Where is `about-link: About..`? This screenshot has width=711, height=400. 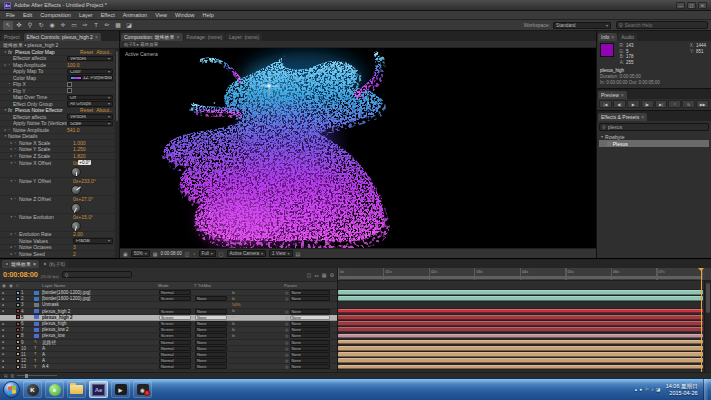 about-link: About.. is located at coordinates (104, 52).